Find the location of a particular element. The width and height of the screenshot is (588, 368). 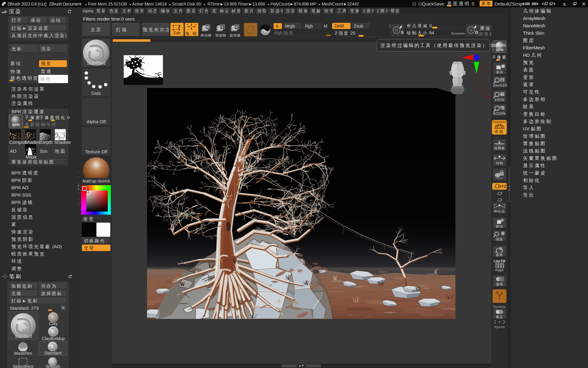

svg-text: XYZ is located at coordinates (502, 186).